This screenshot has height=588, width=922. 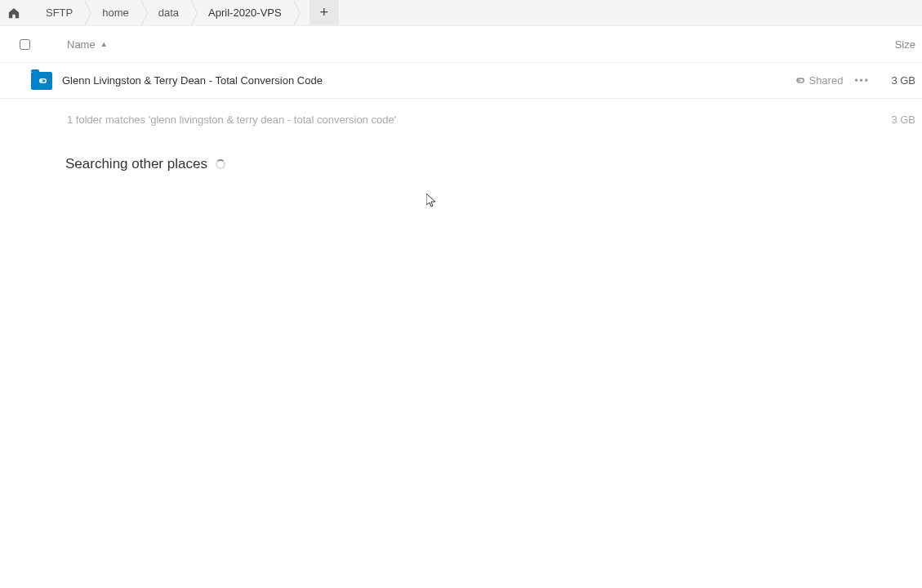 What do you see at coordinates (165, 13) in the screenshot?
I see `breadcrumb-item-data: data` at bounding box center [165, 13].